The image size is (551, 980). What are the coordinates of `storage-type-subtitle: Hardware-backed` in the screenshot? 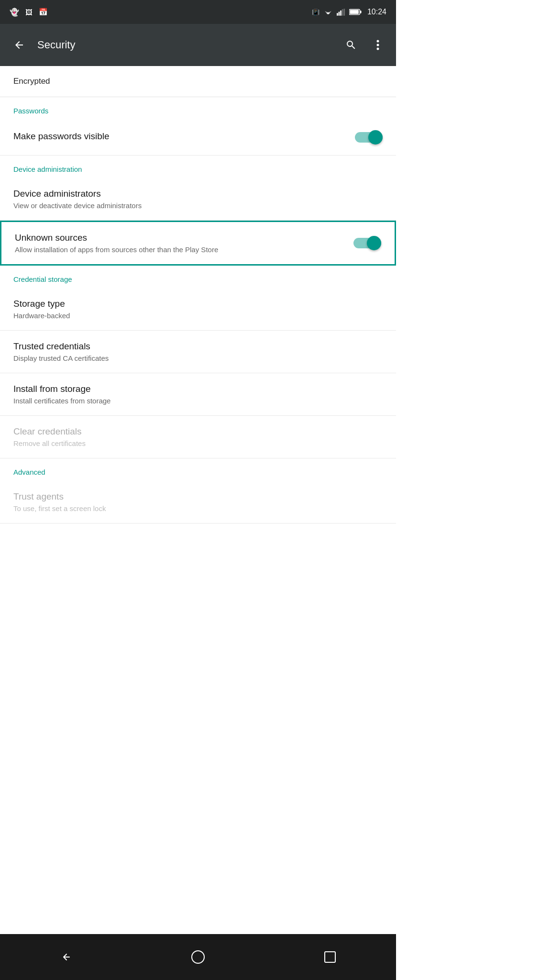 It's located at (198, 316).